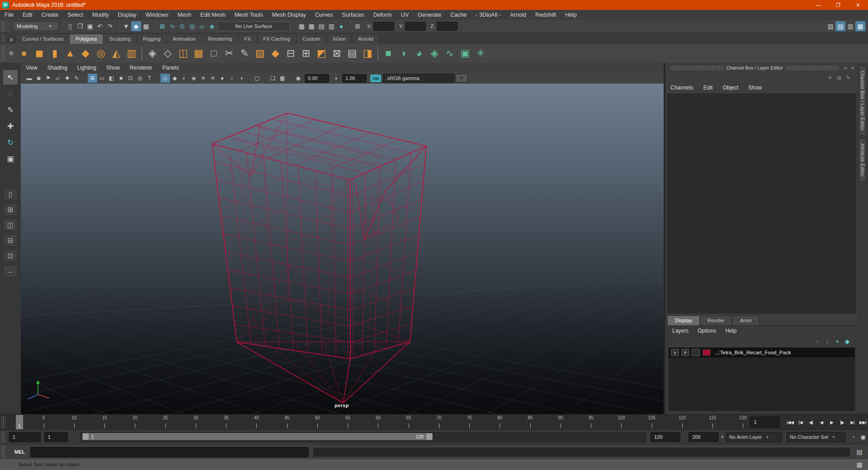 The height and width of the screenshot is (470, 868). I want to click on channel-menu-edit: Edit, so click(708, 88).